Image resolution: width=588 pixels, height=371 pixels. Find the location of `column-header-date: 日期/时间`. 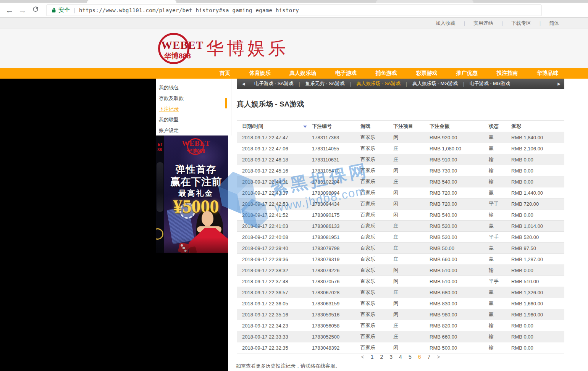

column-header-date: 日期/时间 is located at coordinates (277, 126).